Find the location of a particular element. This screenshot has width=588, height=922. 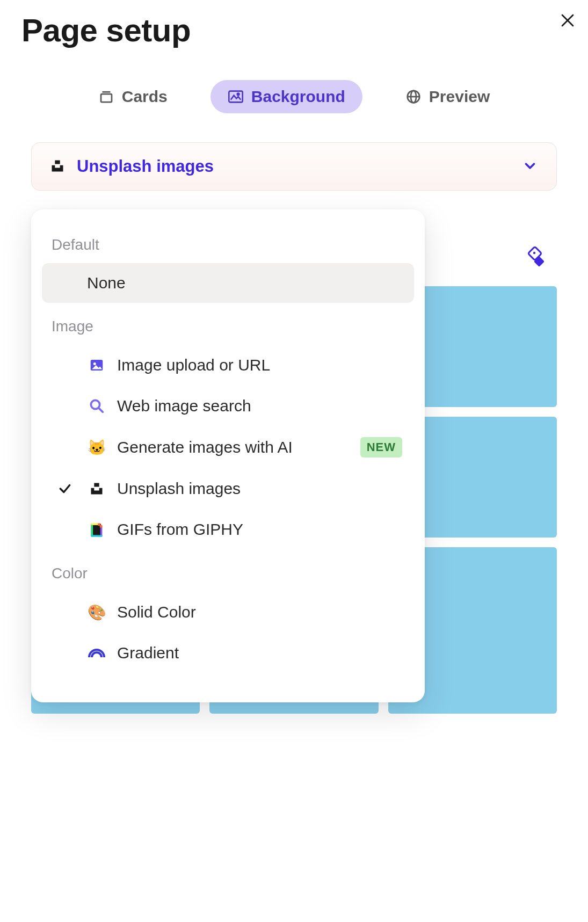

tabs-container: Cards Background Preview is located at coordinates (294, 81).